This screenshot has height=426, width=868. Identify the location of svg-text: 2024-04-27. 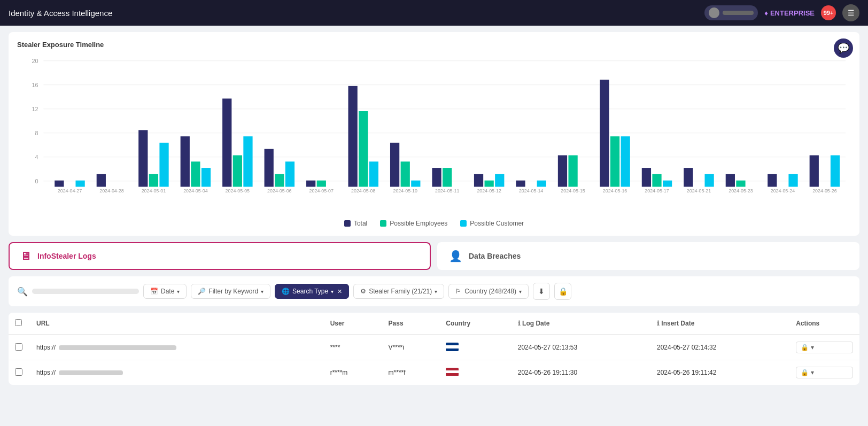
(69, 191).